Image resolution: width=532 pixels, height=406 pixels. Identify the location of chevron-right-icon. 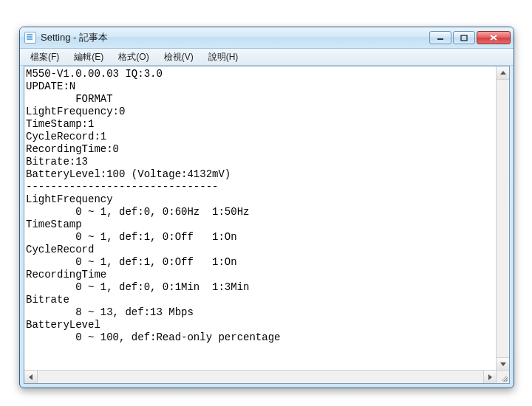
(491, 377).